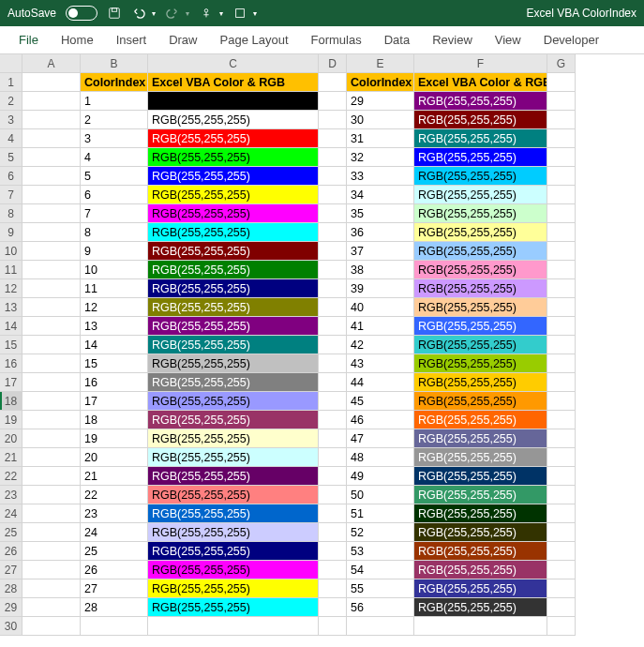 Image resolution: width=644 pixels, height=647 pixels. I want to click on row-header-27: 27, so click(11, 570).